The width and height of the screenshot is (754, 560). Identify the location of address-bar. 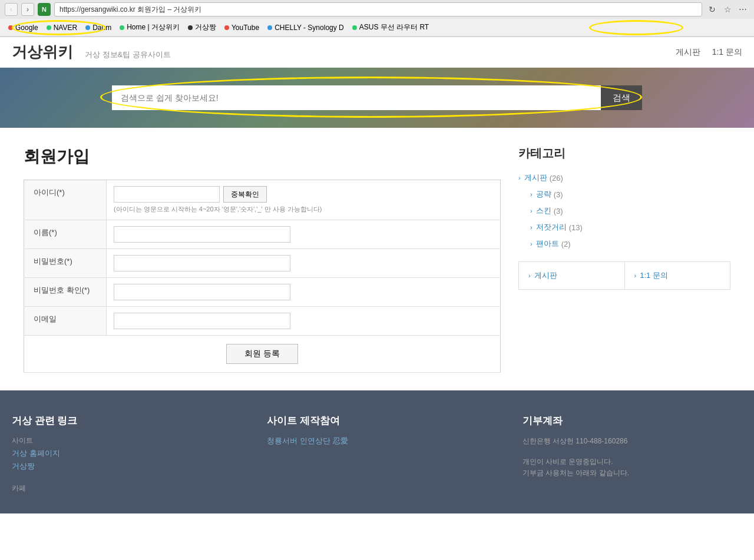
(378, 9).